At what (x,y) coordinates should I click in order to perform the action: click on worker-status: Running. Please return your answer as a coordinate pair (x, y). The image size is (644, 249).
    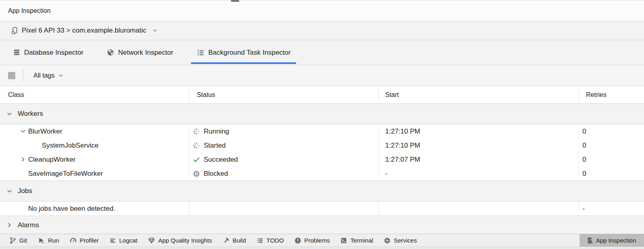
    Looking at the image, I should click on (217, 132).